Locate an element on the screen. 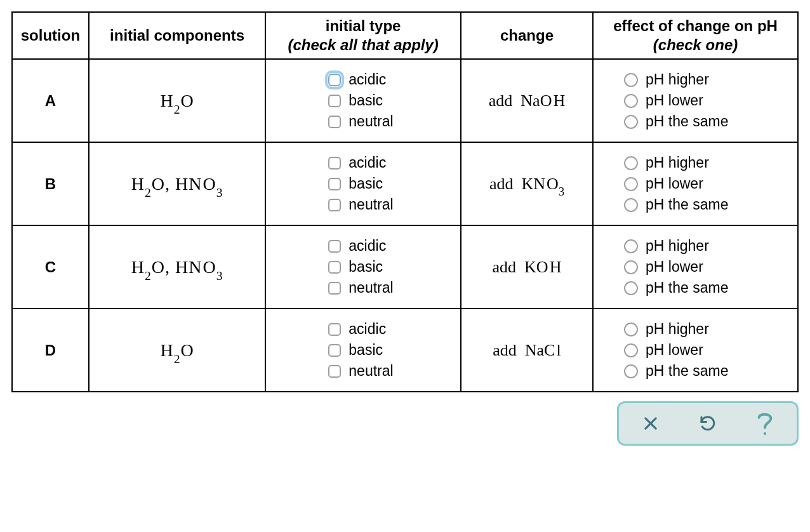 Image resolution: width=810 pixels, height=532 pixels. solution-letter: B is located at coordinates (51, 184).